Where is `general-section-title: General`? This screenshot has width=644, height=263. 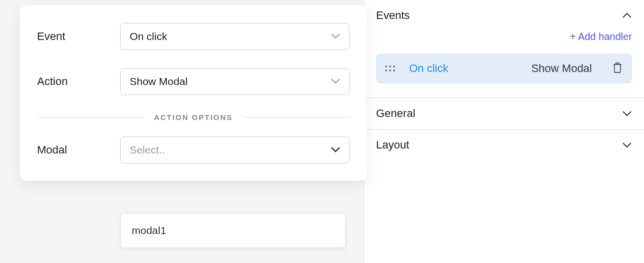
general-section-title: General is located at coordinates (396, 114).